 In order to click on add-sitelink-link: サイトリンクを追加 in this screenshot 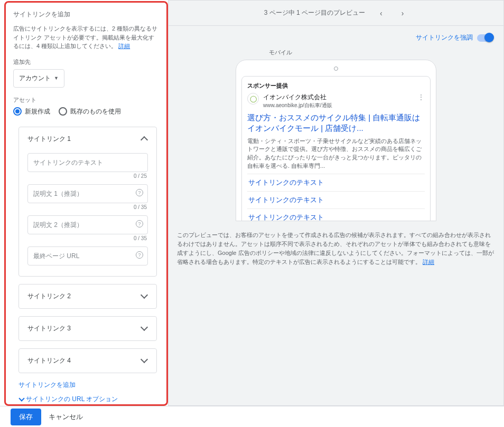, I will do `click(89, 385)`.